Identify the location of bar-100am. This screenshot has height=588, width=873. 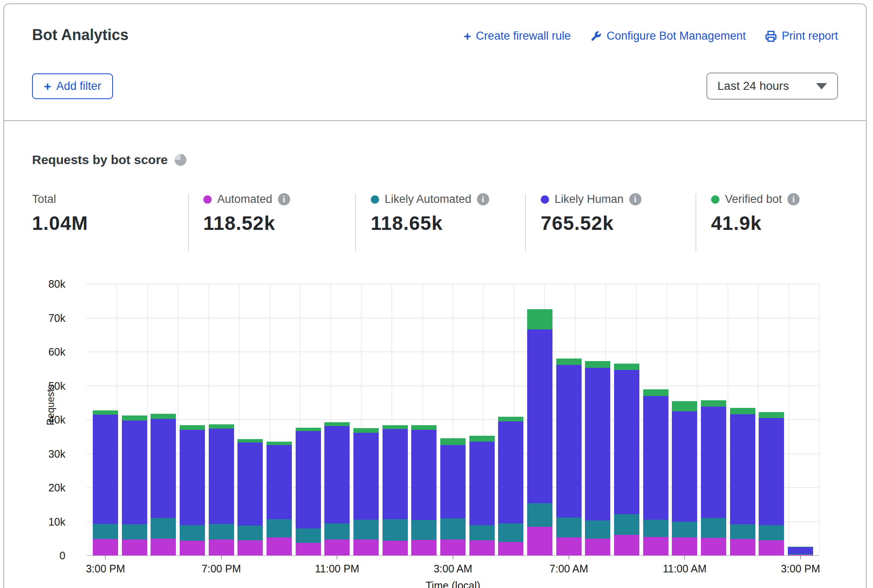
(395, 490).